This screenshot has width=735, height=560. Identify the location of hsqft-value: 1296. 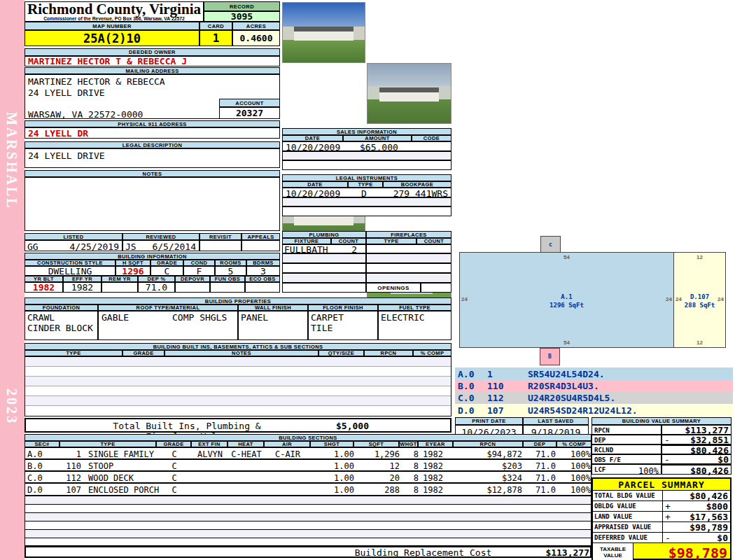
(133, 271).